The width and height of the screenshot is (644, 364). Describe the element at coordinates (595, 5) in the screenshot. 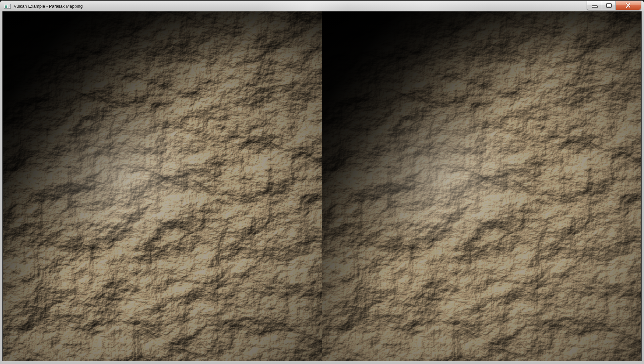

I see `minimize-button` at that location.